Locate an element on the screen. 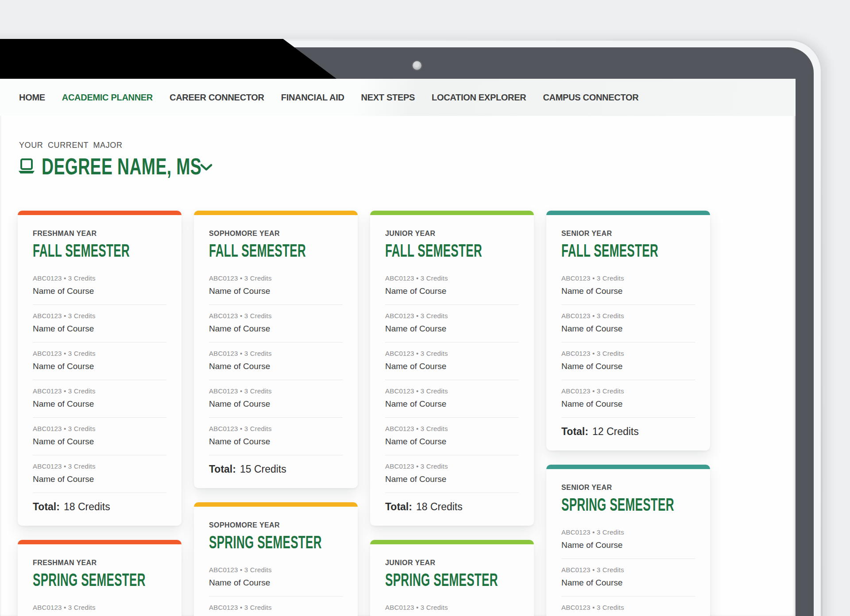 The image size is (850, 616). total-row: Total:12 Credits is located at coordinates (628, 428).